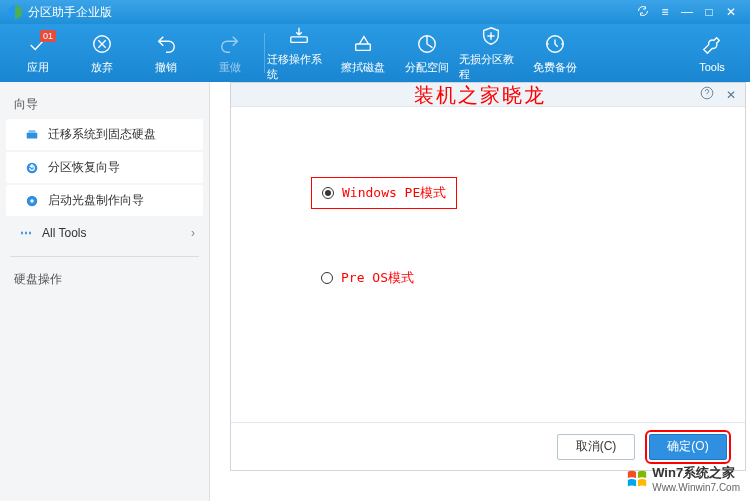 The height and width of the screenshot is (501, 750). What do you see at coordinates (104, 104) in the screenshot?
I see `sidebar-group-wizard: 向导` at bounding box center [104, 104].